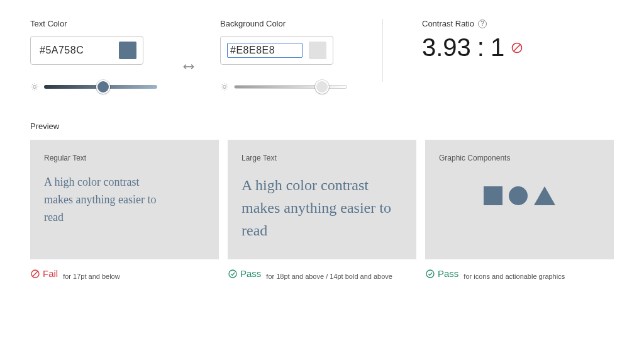 Image resolution: width=644 pixels, height=350 pixels. I want to click on result-row: Fail for 17pt and below Pass for 18pt an…, so click(322, 274).